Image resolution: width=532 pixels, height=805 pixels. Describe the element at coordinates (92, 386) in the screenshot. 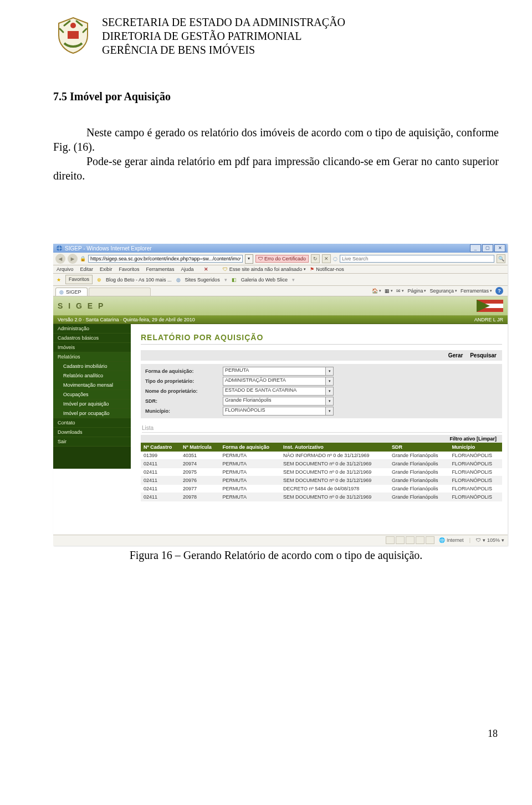

I see `sidebar-subitem: Movimentação mensal` at that location.